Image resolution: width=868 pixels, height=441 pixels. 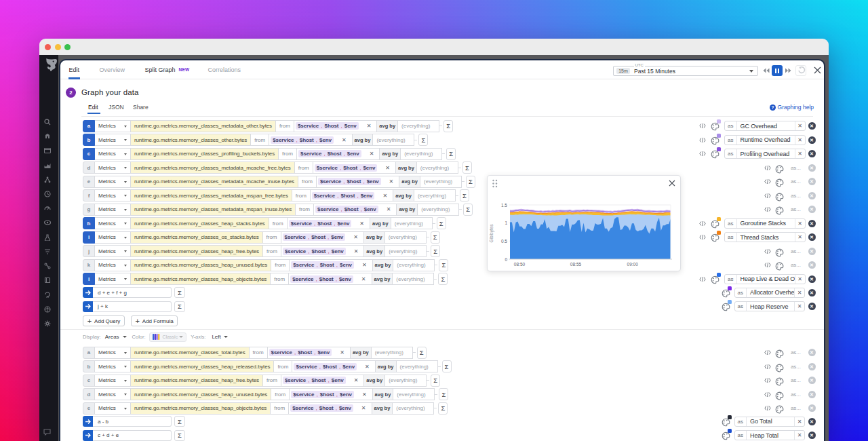 I want to click on svg-text: Gibibytes, so click(x=492, y=233).